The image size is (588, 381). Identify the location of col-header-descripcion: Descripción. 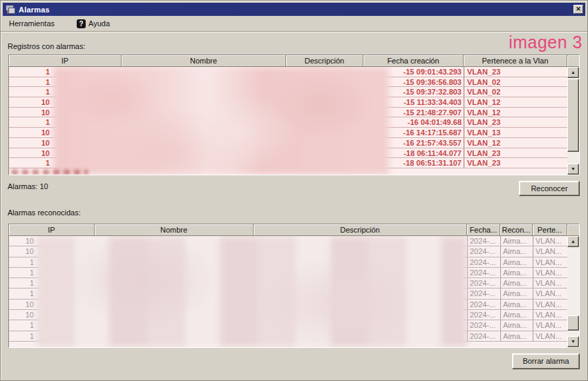
(325, 61).